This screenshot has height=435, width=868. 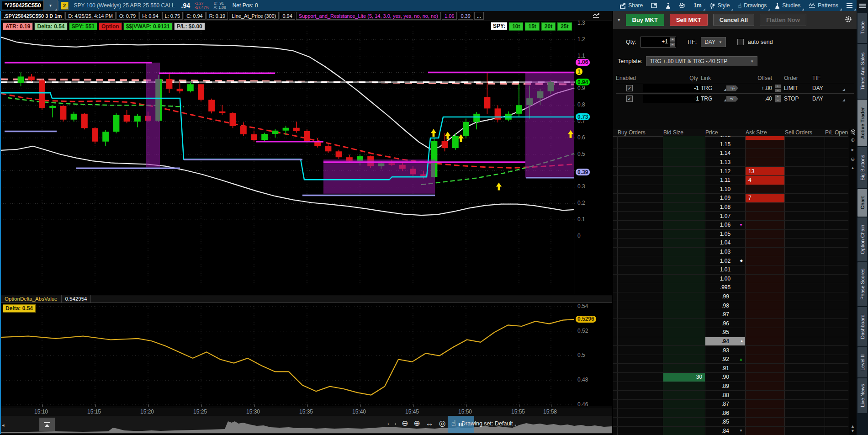 What do you see at coordinates (725, 413) in the screenshot?
I see `ladder-price-cell: .86` at bounding box center [725, 413].